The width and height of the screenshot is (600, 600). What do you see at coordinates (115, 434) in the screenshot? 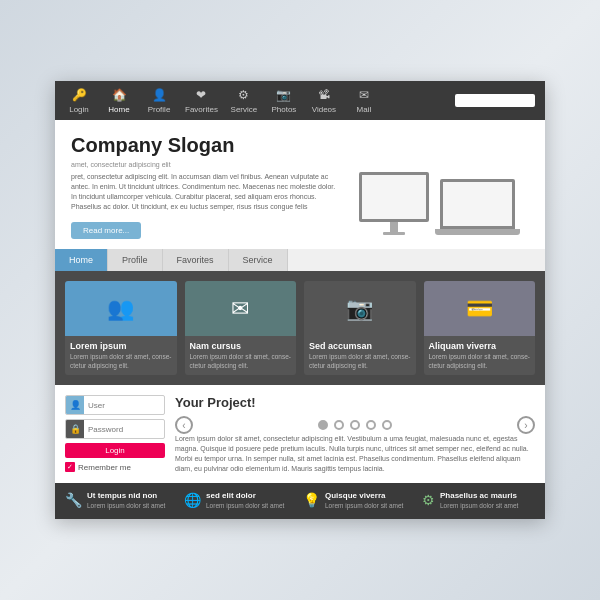
I see `login-panel: 👤 🔒 Login ✓ Remember me` at bounding box center [115, 434].